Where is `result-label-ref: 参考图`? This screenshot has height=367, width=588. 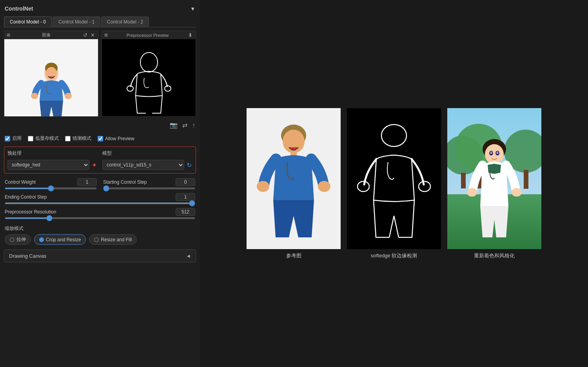
result-label-ref: 参考图 is located at coordinates (294, 256).